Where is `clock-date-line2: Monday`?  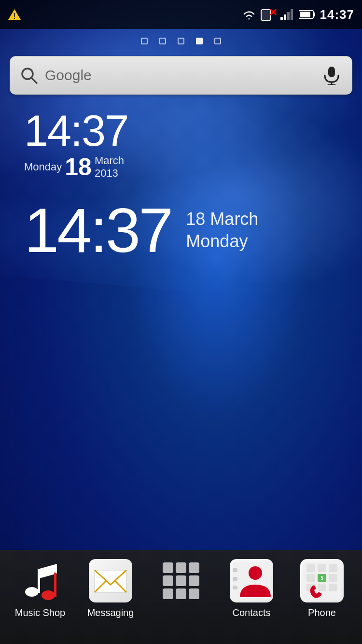
clock-date-line2: Monday is located at coordinates (222, 241).